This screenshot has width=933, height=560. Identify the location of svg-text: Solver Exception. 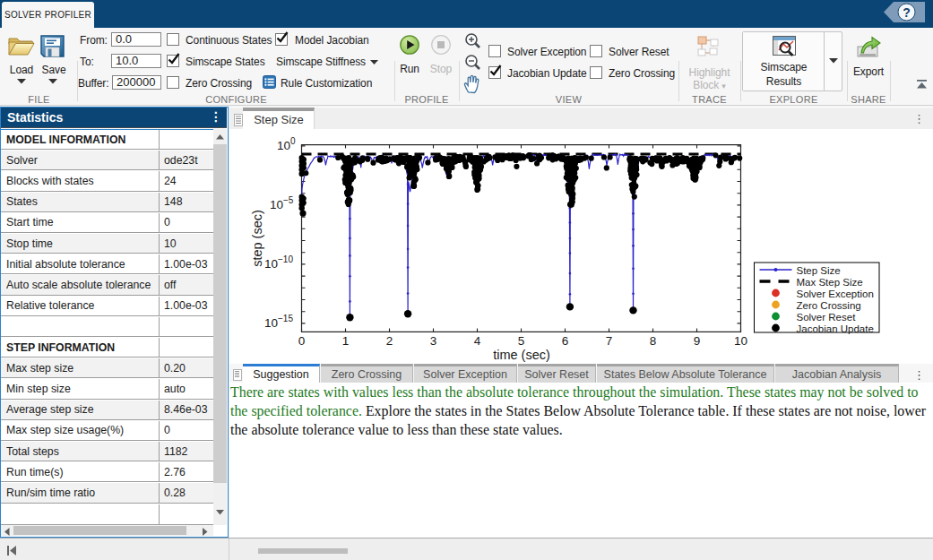
(835, 294).